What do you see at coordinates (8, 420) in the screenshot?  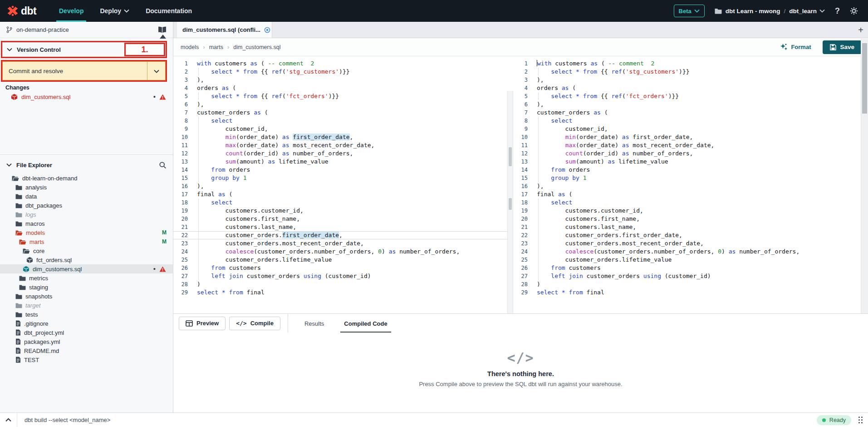 I see `chevron-up-icon` at bounding box center [8, 420].